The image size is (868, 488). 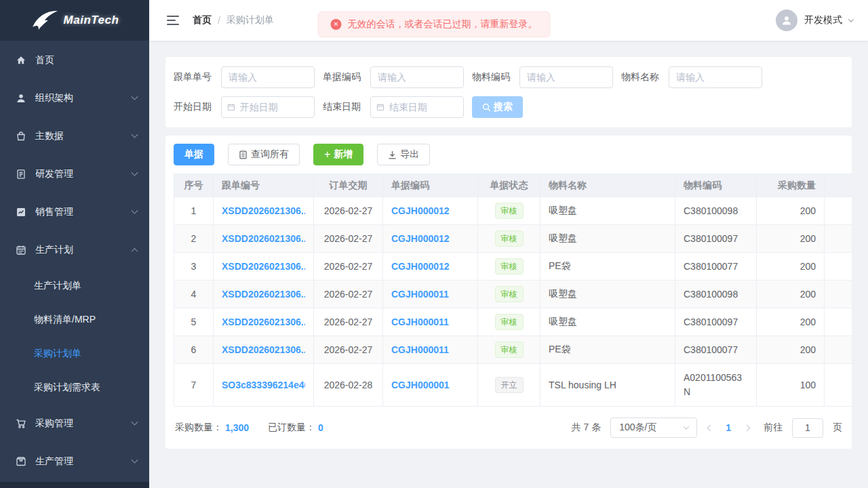 I want to click on field-label: 单据编码, so click(x=342, y=77).